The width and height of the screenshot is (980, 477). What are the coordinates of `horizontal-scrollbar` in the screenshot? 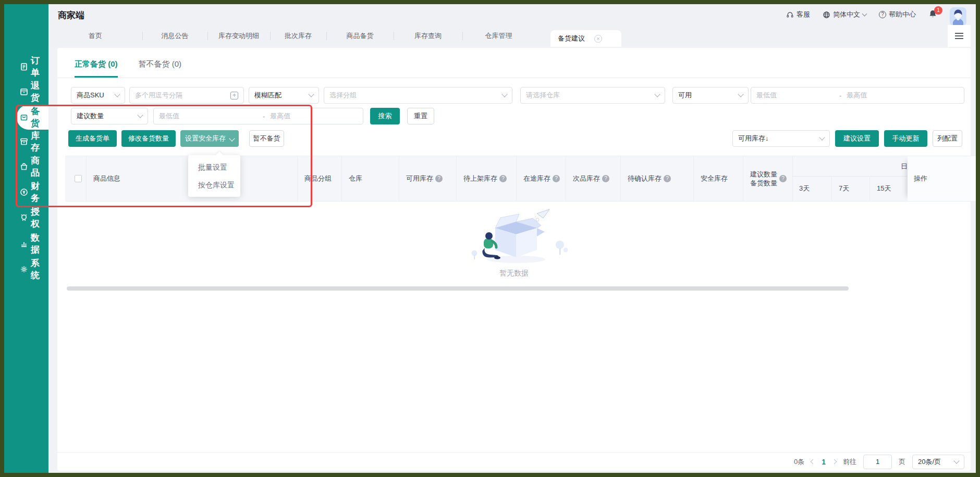 It's located at (458, 288).